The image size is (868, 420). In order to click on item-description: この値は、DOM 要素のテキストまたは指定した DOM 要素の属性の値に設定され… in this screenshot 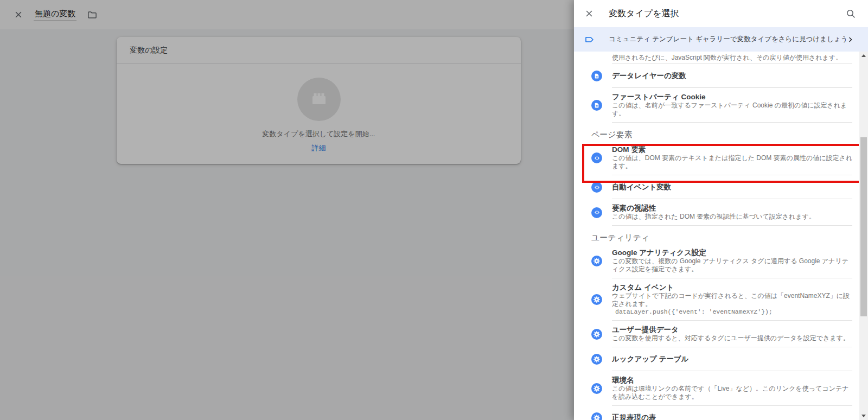, I will do `click(732, 162)`.